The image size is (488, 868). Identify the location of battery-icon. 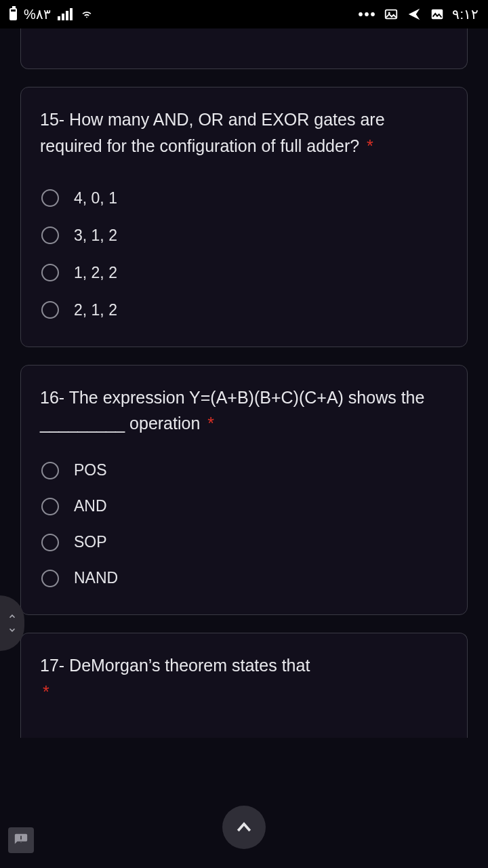
(14, 14).